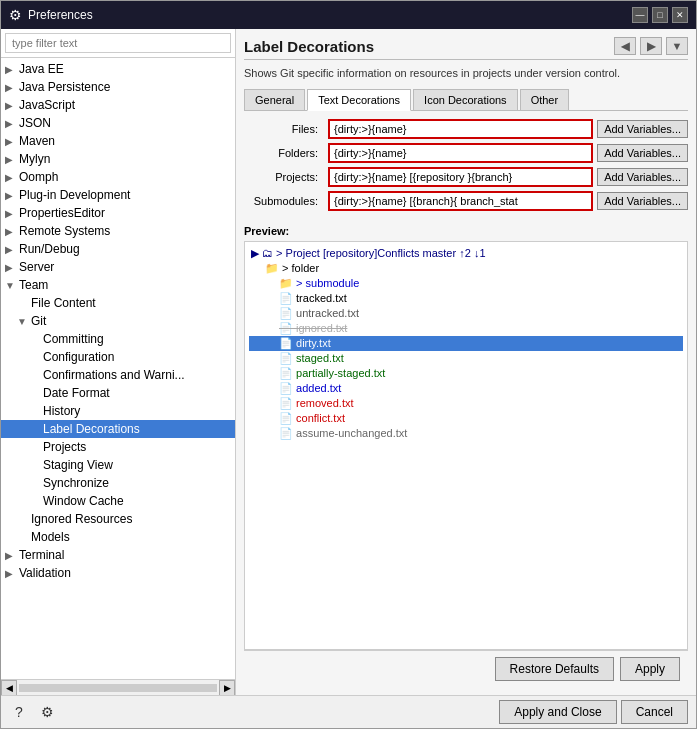 This screenshot has width=697, height=729. I want to click on sidebar-item-label-oomph: Oomph, so click(38, 177).